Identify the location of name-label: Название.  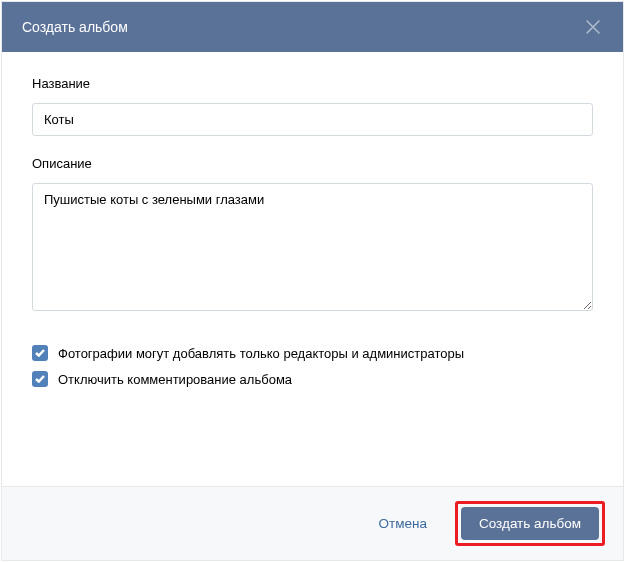
(312, 84).